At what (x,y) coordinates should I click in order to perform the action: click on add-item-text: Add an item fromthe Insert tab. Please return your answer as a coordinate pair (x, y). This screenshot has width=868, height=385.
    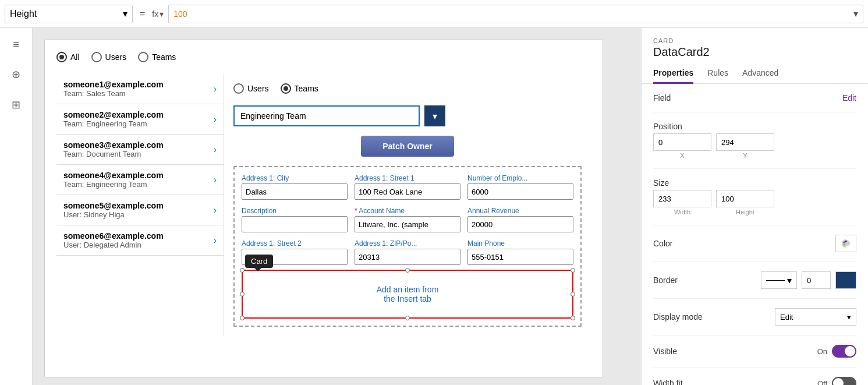
    Looking at the image, I should click on (408, 294).